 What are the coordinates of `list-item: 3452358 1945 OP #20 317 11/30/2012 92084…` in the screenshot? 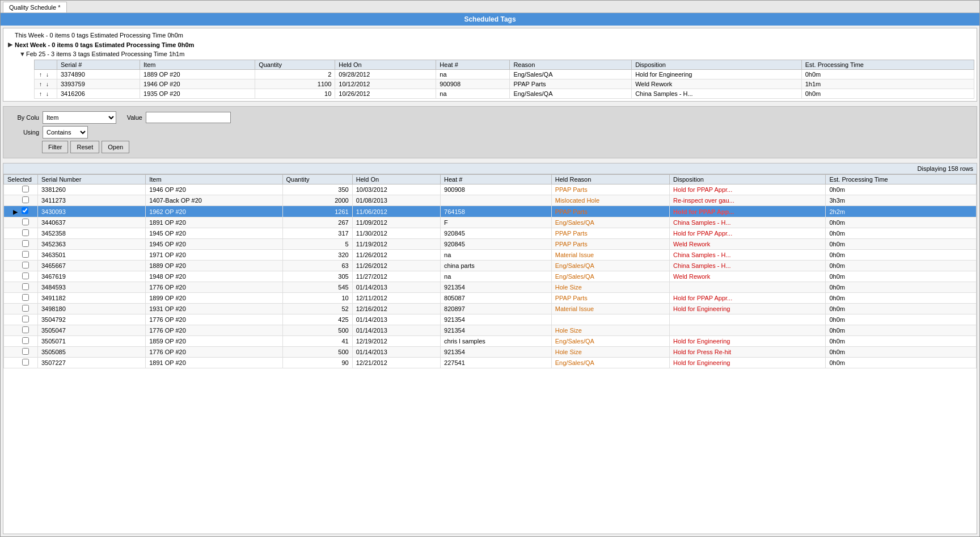 It's located at (490, 234).